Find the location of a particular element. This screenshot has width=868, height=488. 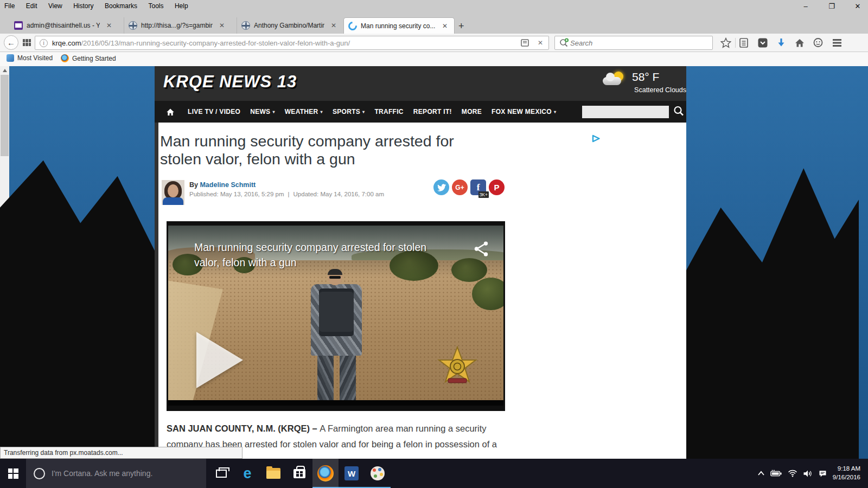

site-logo: KRQE NEWS 13 is located at coordinates (230, 82).